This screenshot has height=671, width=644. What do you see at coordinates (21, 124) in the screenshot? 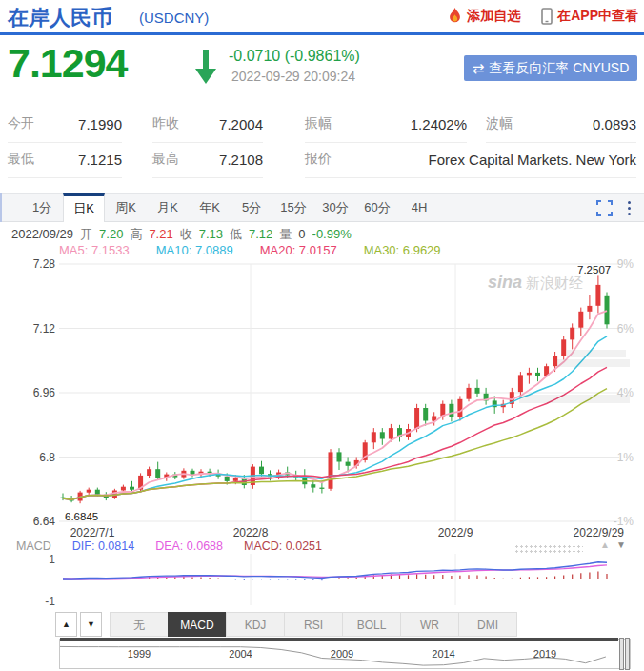
I see `stat-label: 今开` at bounding box center [21, 124].